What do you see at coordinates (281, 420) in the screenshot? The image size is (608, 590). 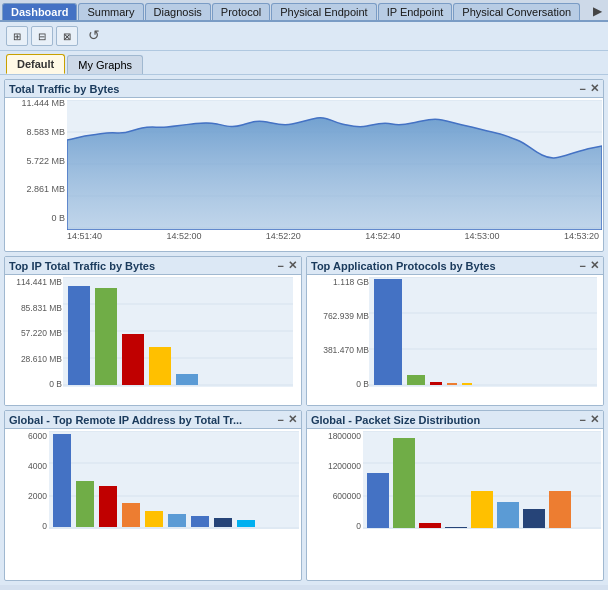 I see `top-remote-minimize: −` at bounding box center [281, 420].